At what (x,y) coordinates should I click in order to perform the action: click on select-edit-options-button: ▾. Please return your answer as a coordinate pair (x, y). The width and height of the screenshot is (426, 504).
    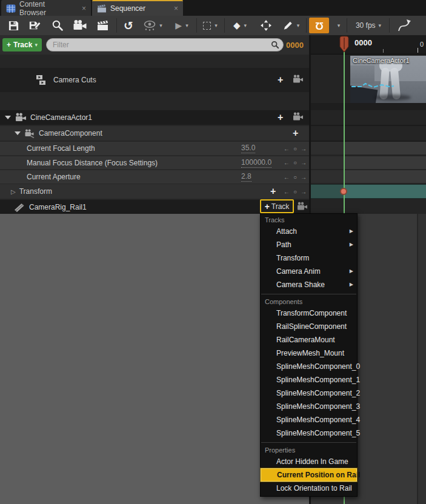
    Looking at the image, I should click on (210, 25).